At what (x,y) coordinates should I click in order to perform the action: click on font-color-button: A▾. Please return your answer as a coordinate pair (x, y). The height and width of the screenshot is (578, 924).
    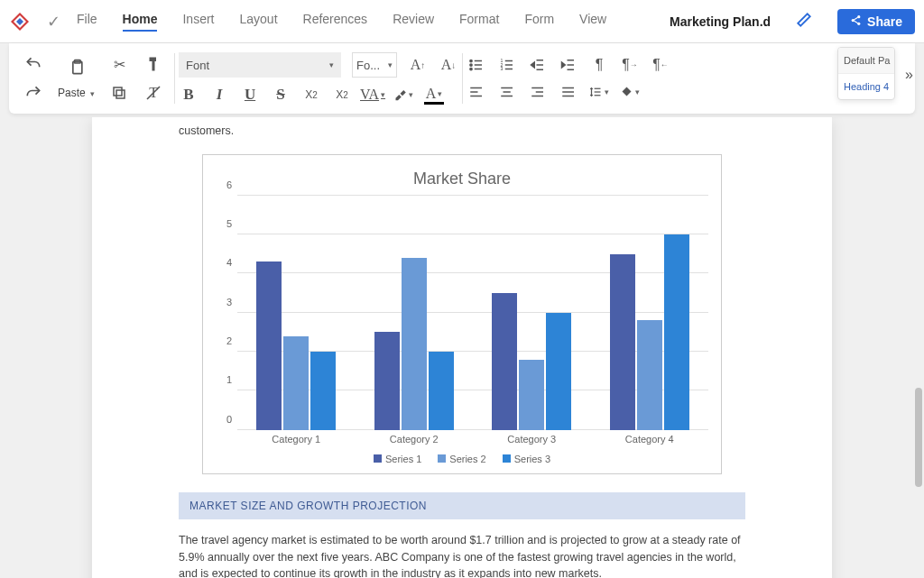
    Looking at the image, I should click on (434, 95).